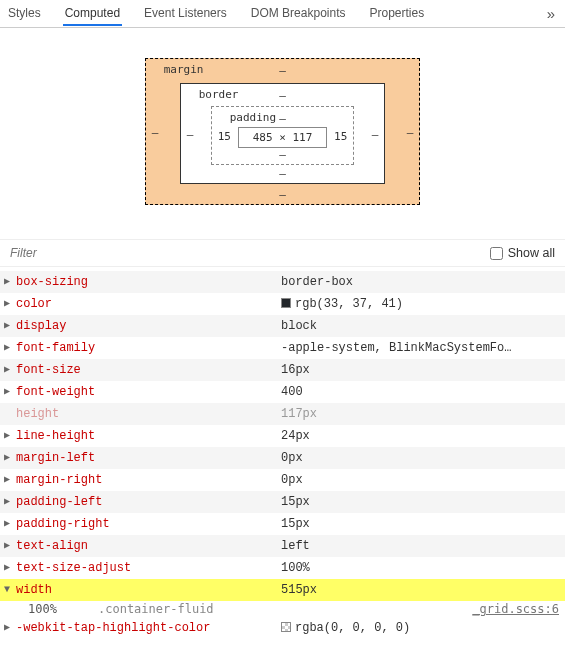 The width and height of the screenshot is (565, 658). I want to click on property-row: height117px, so click(282, 414).